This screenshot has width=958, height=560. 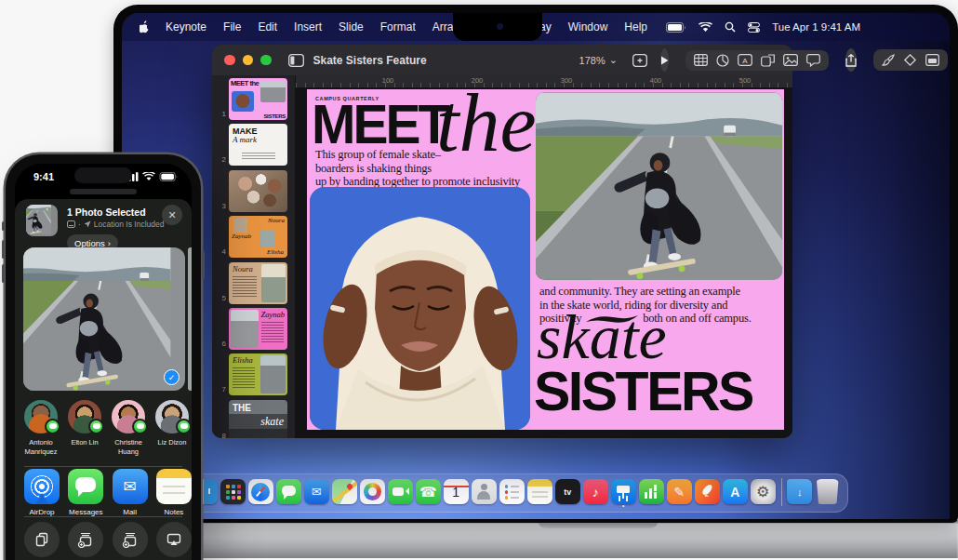 I want to click on next-photo-peek, so click(x=190, y=319).